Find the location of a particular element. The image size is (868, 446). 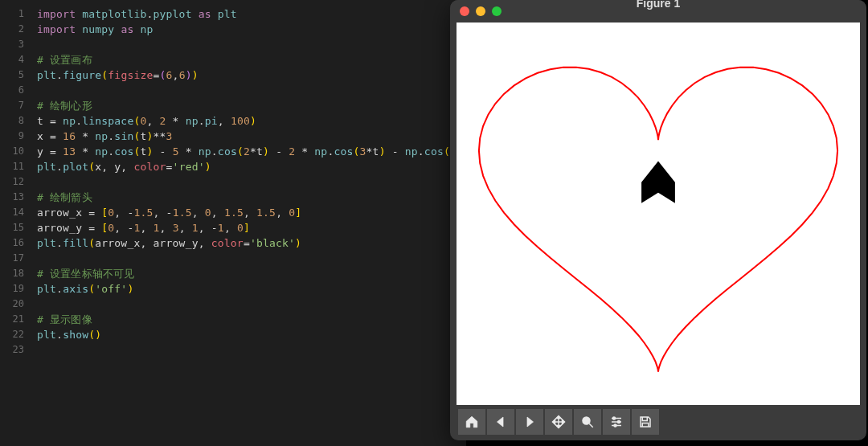

code-line: 13# 绘制箭头 is located at coordinates (233, 198).